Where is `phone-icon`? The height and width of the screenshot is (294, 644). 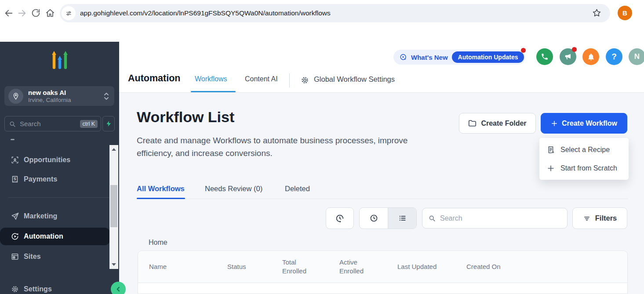
phone-icon is located at coordinates (545, 57).